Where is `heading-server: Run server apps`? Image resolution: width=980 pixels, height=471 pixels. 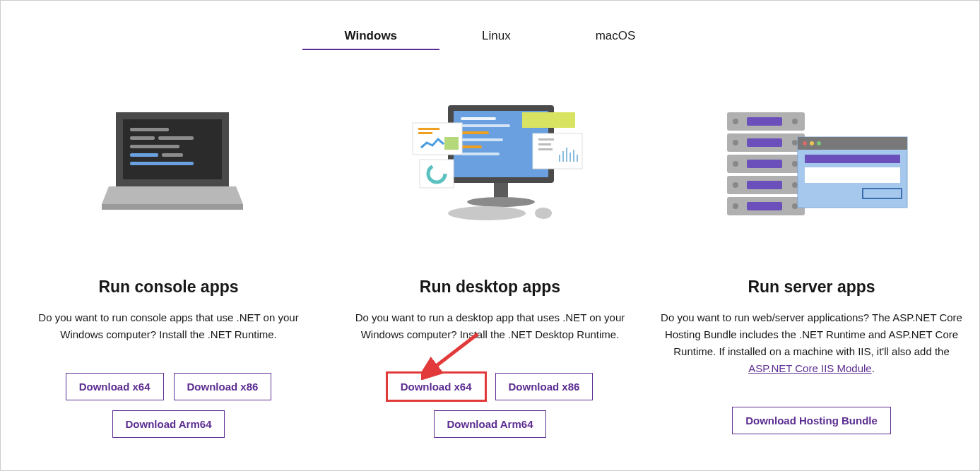
heading-server: Run server apps is located at coordinates (811, 287).